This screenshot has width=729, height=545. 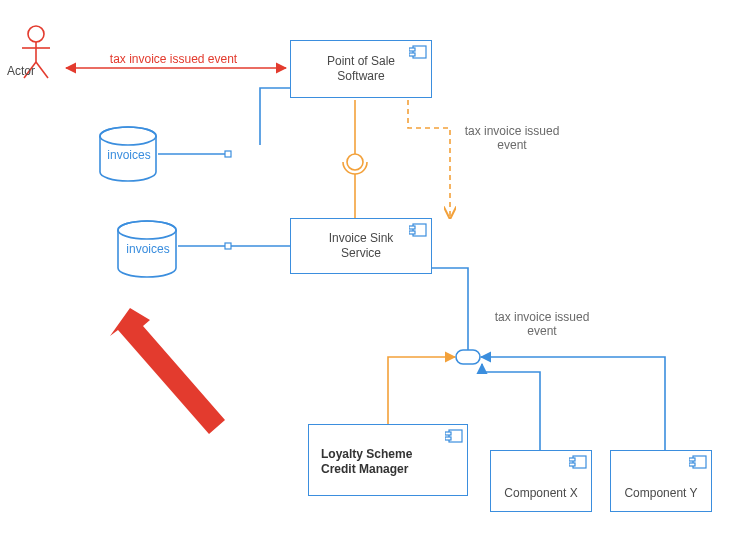 I want to click on edge-sink-to-broker, so click(x=450, y=309).